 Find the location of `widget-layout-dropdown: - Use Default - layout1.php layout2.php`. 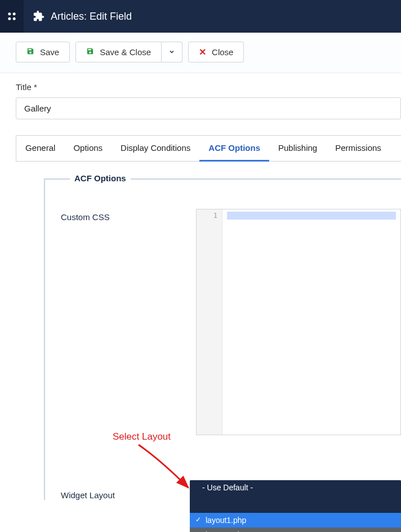

widget-layout-dropdown: - Use Default - layout1.php layout2.php is located at coordinates (295, 506).